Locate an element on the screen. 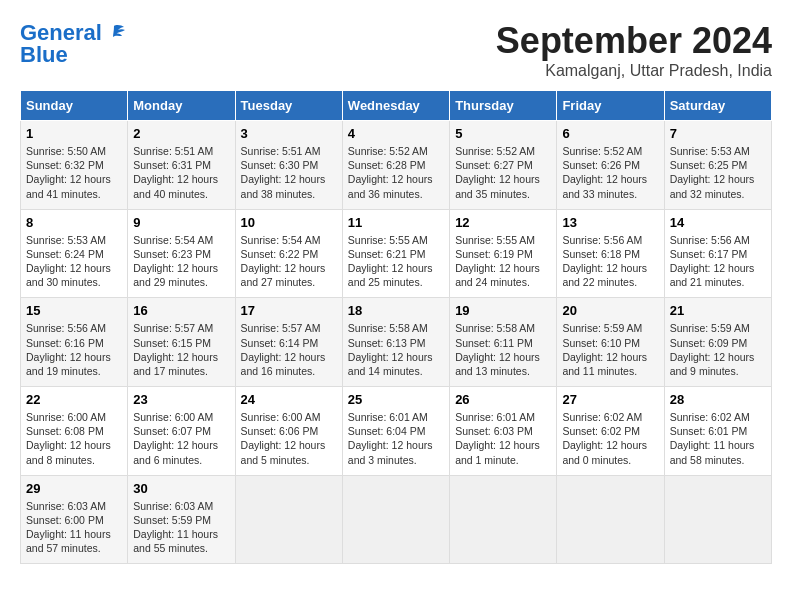 The width and height of the screenshot is (792, 612). header-saturday: Saturday is located at coordinates (718, 106).